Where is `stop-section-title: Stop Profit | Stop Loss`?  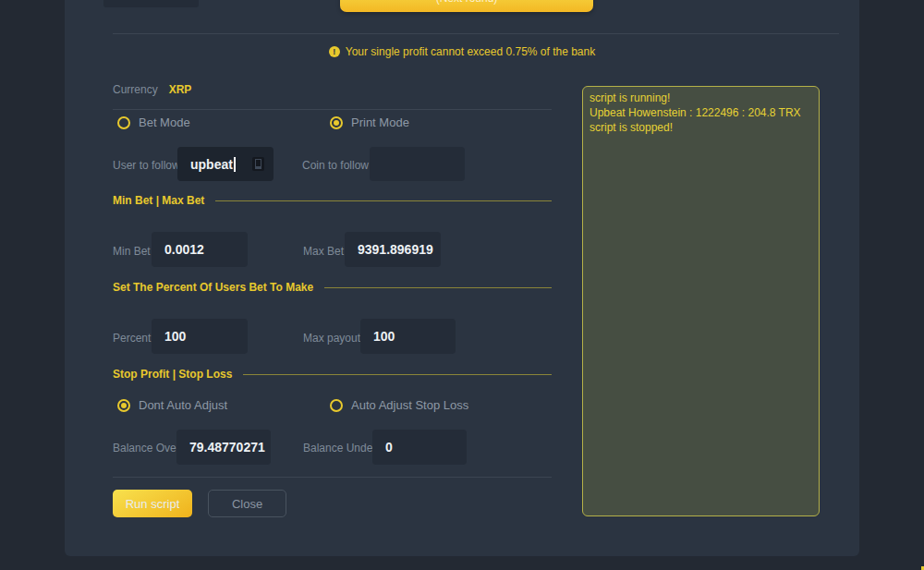
stop-section-title: Stop Profit | Stop Loss is located at coordinates (172, 374).